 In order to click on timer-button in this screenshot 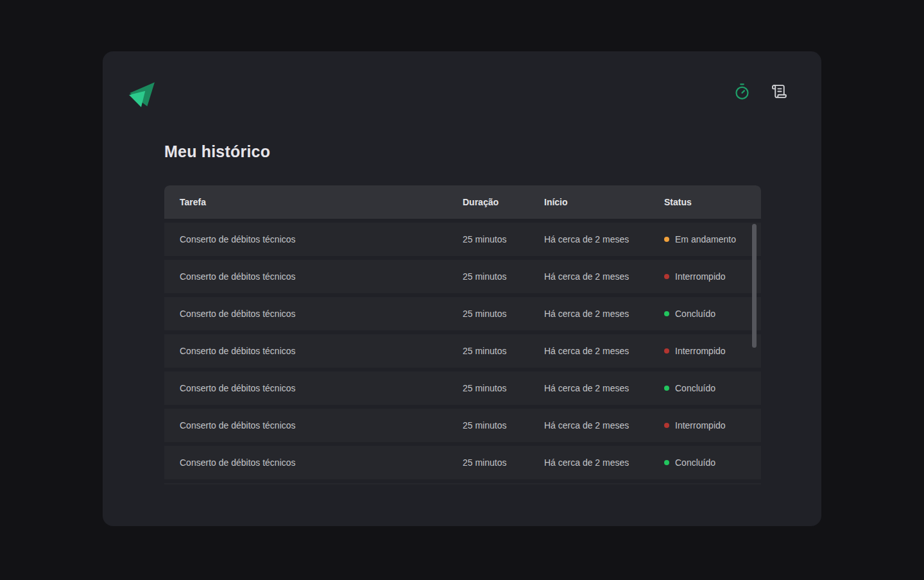, I will do `click(742, 91)`.